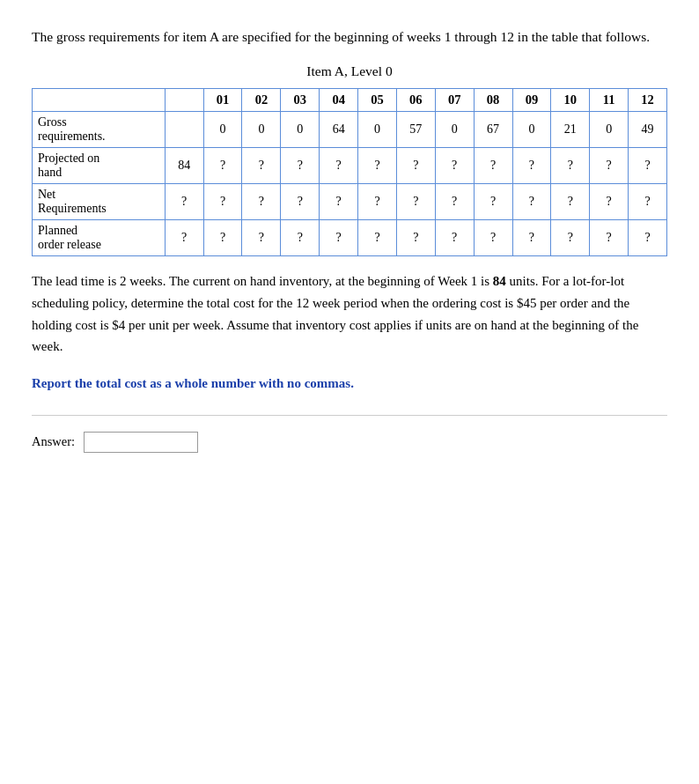 Image resolution: width=699 pixels, height=784 pixels. What do you see at coordinates (609, 100) in the screenshot?
I see `header-week-11: 11` at bounding box center [609, 100].